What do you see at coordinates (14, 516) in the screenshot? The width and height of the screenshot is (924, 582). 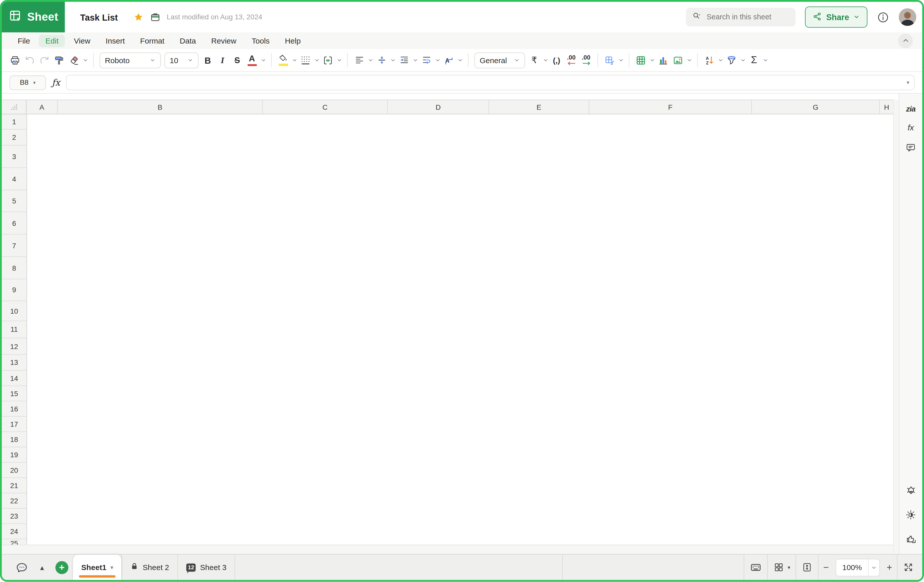 I see `row-header-23: 23` at bounding box center [14, 516].